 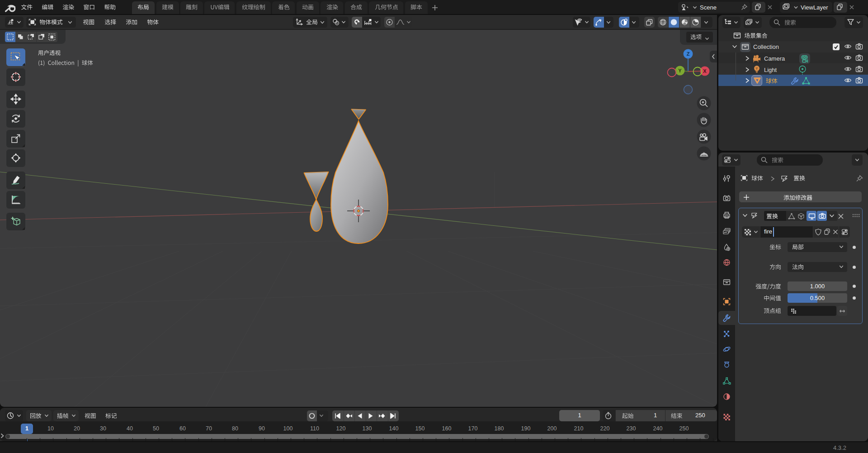 I want to click on svg-text: X, so click(x=705, y=71).